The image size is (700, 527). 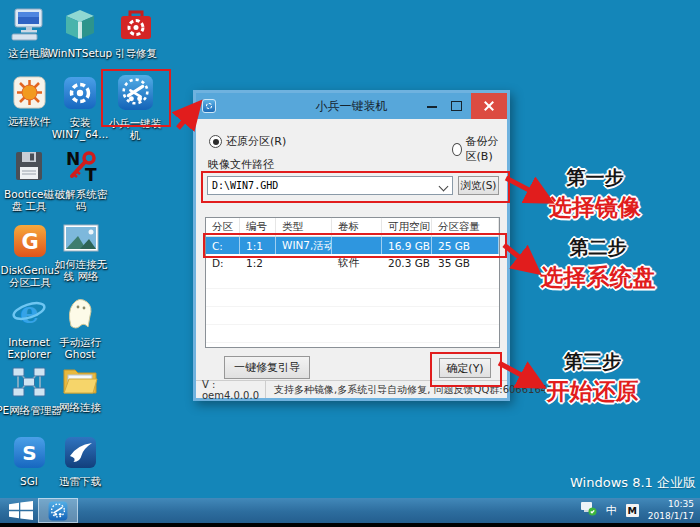 What do you see at coordinates (136, 94) in the screenshot?
I see `xiaobing-app-icon` at bounding box center [136, 94].